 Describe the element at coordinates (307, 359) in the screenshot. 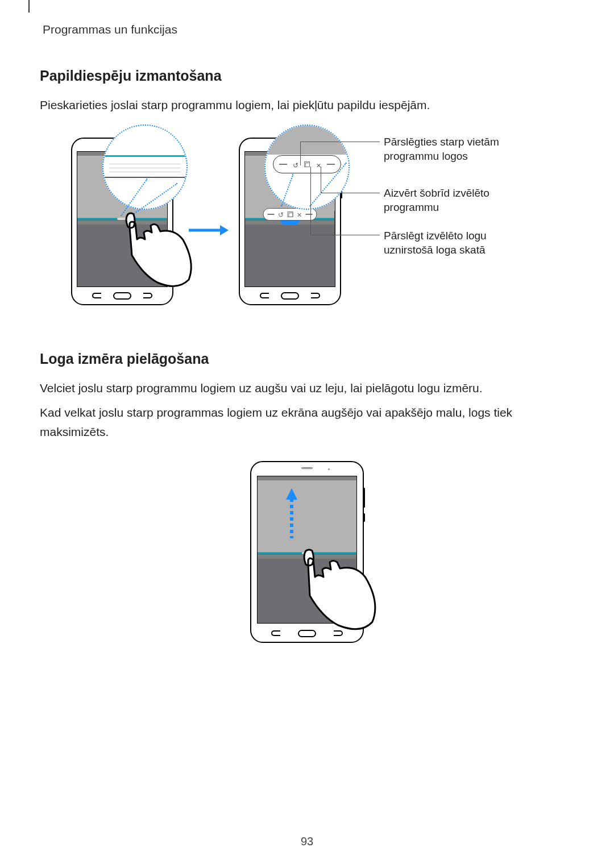

I see `section2-title: Loga izmēra pielāgošana` at that location.